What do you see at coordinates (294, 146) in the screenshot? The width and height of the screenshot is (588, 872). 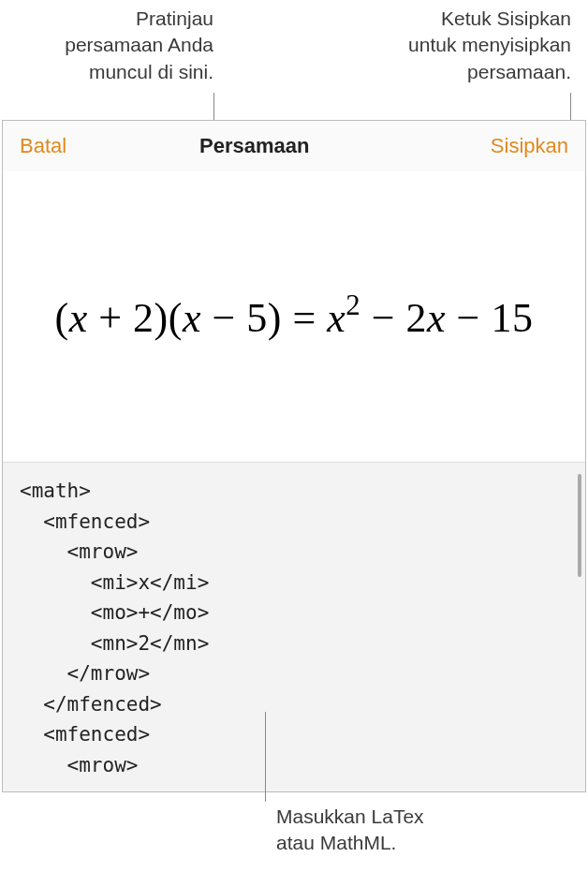 I see `toolbar: Batal Persamaan Sisipkan` at bounding box center [294, 146].